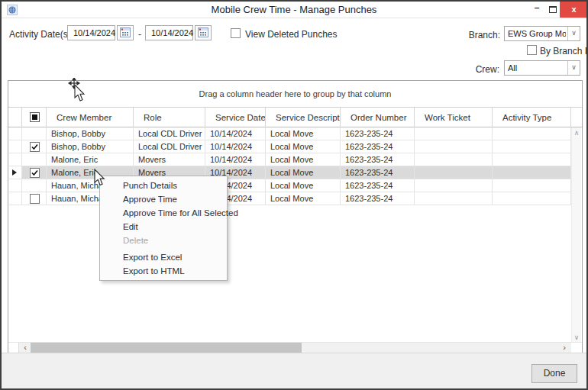 This screenshot has width=588, height=390. I want to click on branch-value: EWS Group Moving & Stor, so click(537, 34).